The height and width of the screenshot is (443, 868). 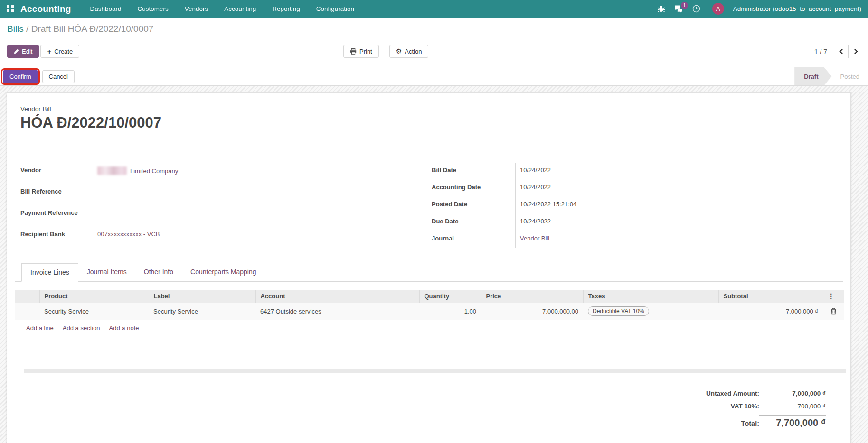 I want to click on cell-subtotal: 7,000,000 ₫, so click(x=771, y=311).